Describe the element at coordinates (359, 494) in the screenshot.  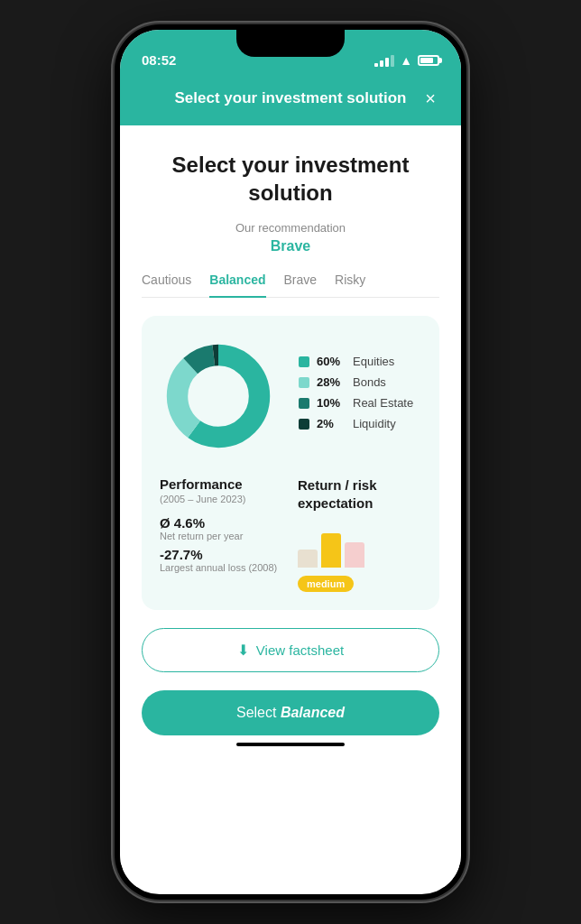
I see `risk-title: Return / risk expectation` at that location.